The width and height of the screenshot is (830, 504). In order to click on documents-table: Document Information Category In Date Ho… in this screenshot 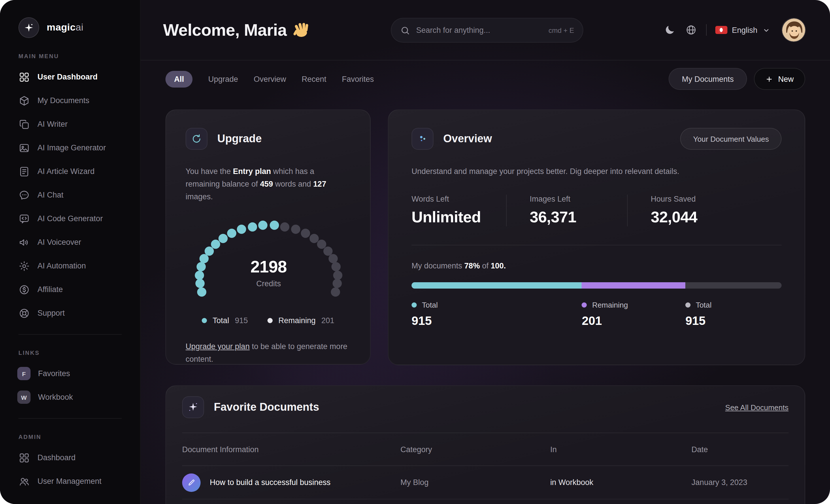, I will do `click(485, 466)`.